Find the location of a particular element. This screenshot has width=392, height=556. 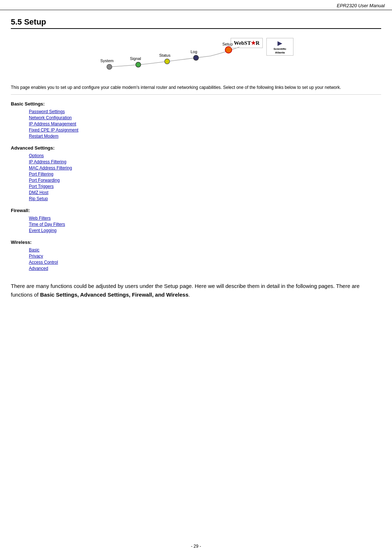

advanced-link: Advanced is located at coordinates (38, 268).